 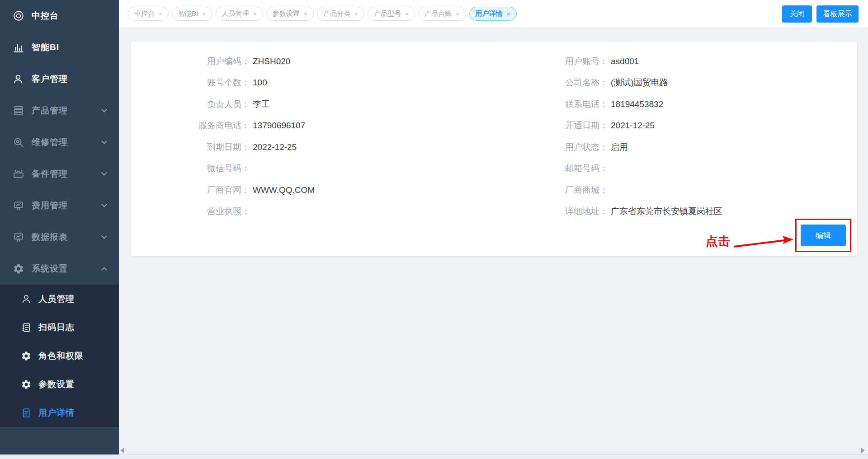 What do you see at coordinates (190, 147) in the screenshot?
I see `field-label: 到期日期：` at bounding box center [190, 147].